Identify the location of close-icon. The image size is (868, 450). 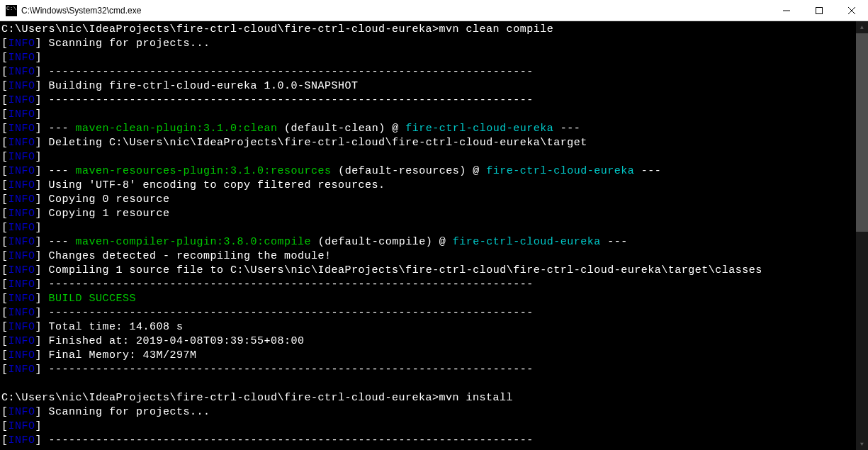
(852, 11).